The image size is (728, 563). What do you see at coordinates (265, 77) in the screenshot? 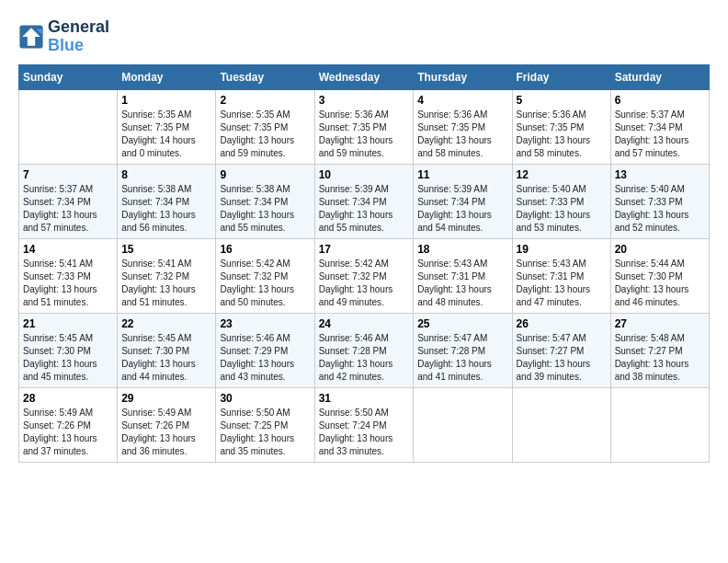
I see `weekday-header-tuesday: Tuesday` at bounding box center [265, 77].